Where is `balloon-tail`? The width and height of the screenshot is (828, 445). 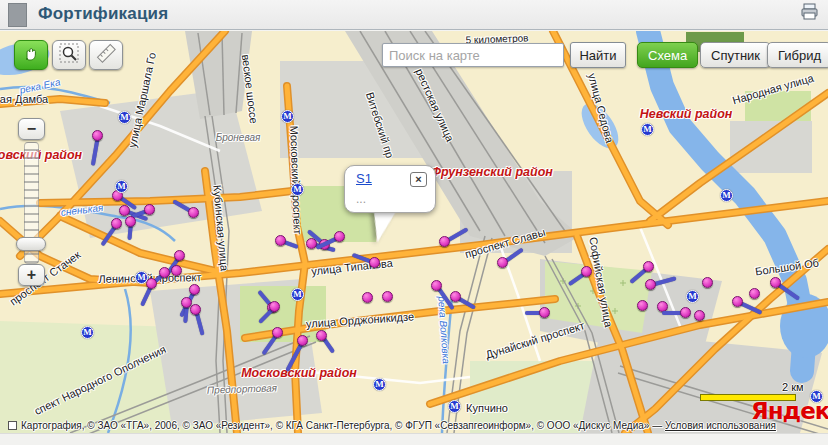 balloon-tail is located at coordinates (382, 227).